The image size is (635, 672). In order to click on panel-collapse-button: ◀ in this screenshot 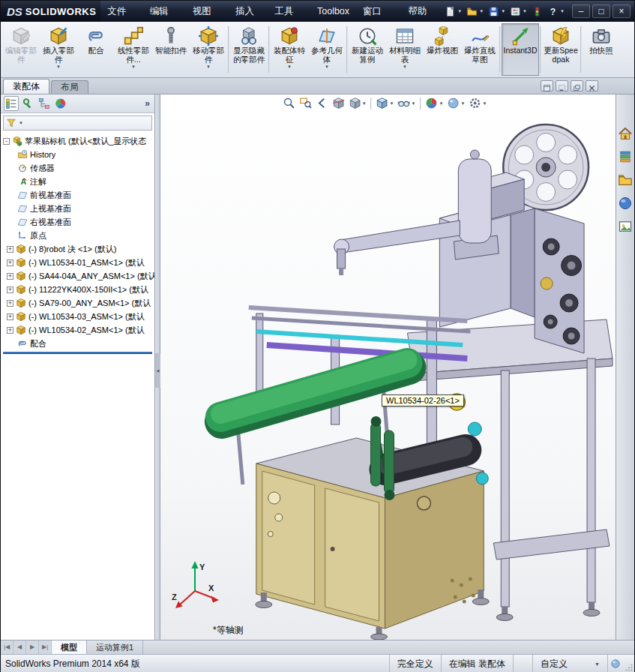, I will do `click(157, 370)`.